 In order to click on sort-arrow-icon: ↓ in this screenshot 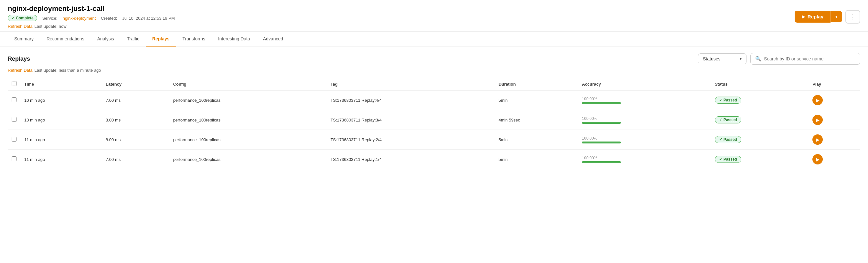, I will do `click(36, 84)`.